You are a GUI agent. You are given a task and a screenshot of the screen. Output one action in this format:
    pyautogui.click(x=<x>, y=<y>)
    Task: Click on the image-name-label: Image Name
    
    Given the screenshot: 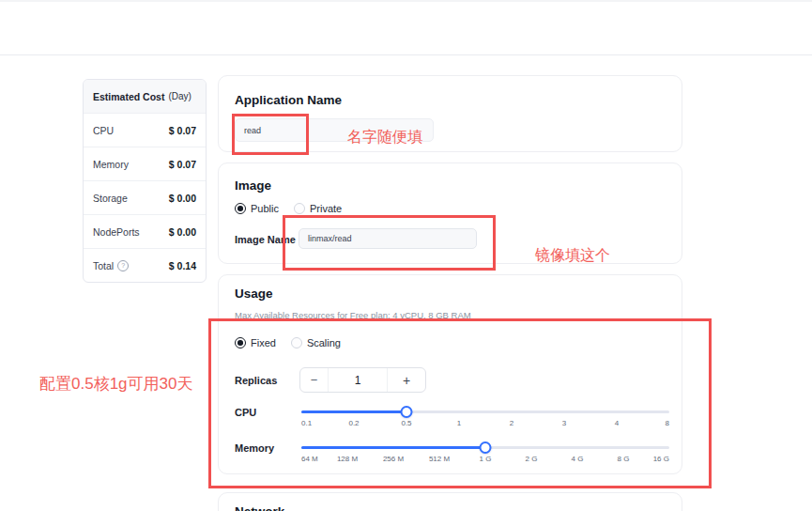 What is the action you would take?
    pyautogui.click(x=265, y=240)
    